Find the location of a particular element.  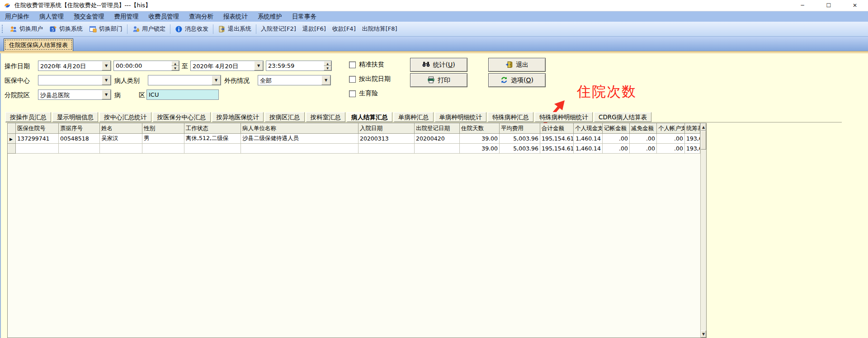

tab-center-summary: 按中心汇总统计 is located at coordinates (126, 117).